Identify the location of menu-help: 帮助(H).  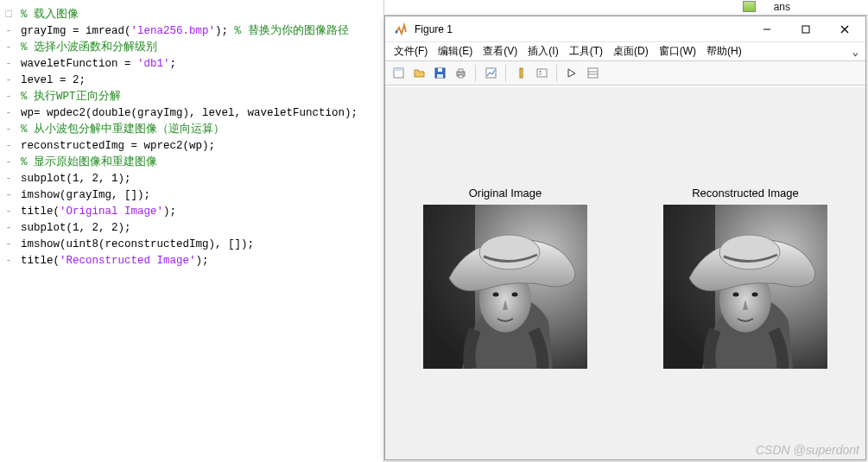
(724, 52).